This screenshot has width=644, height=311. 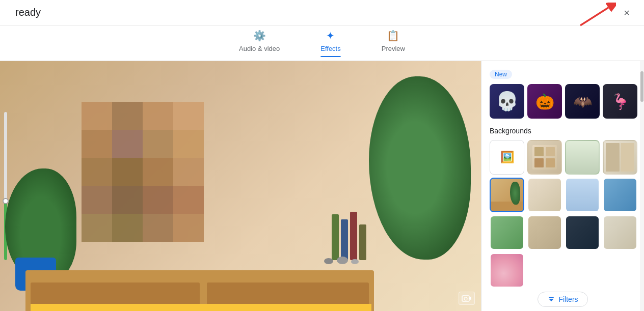 What do you see at coordinates (582, 101) in the screenshot?
I see `effect-bat-cat: 🦇` at bounding box center [582, 101].